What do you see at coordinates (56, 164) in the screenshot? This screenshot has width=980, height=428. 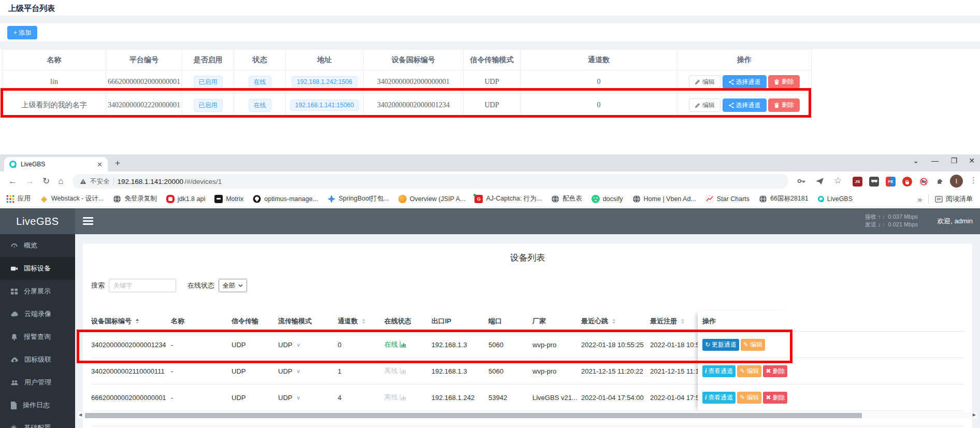 I see `tab-livegbs: LiveGBS ✕` at bounding box center [56, 164].